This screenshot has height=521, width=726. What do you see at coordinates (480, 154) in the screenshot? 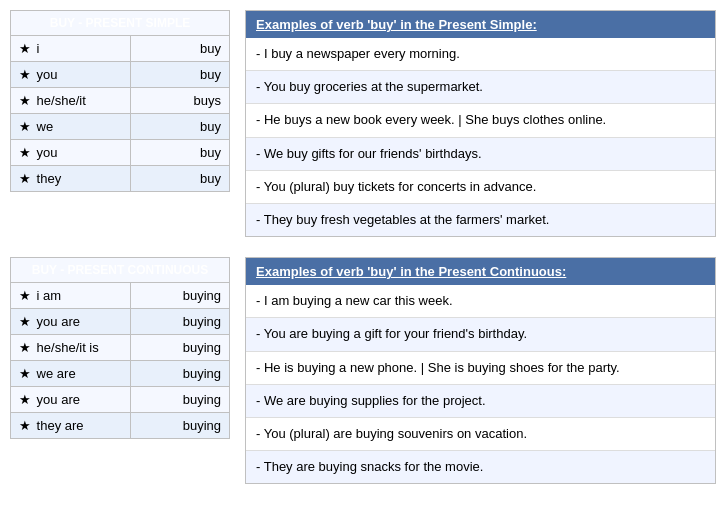
I see `example-row: - We buy gifts for our friends' birthday…` at bounding box center [480, 154].